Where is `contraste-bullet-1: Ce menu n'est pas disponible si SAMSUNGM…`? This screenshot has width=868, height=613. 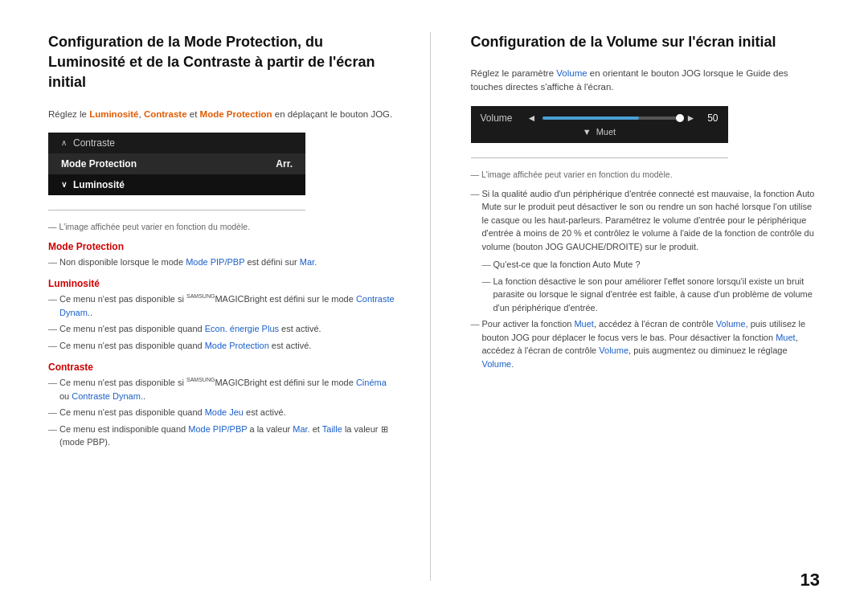
contraste-bullet-1: Ce menu n'est pas disponible si SAMSUNGM… is located at coordinates (223, 389).